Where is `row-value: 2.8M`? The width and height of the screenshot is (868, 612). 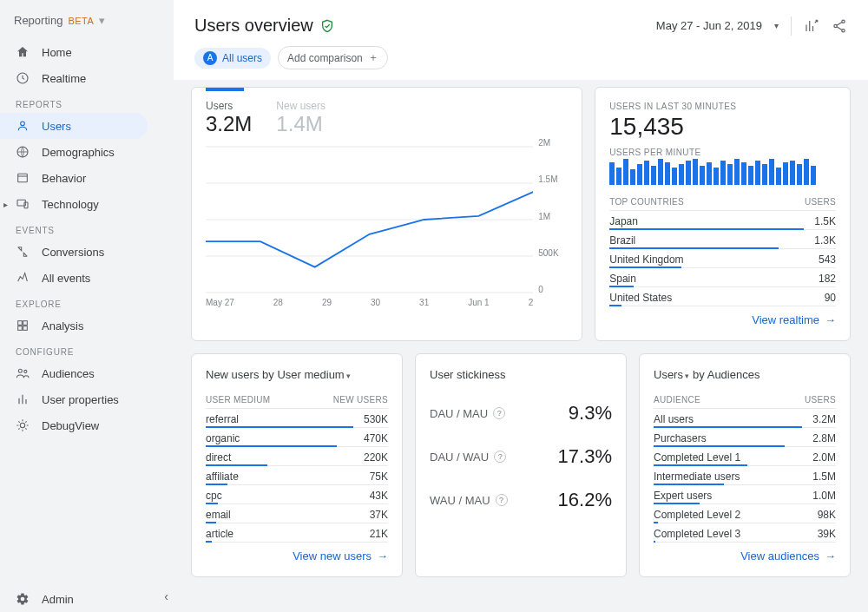
row-value: 2.8M is located at coordinates (825, 438).